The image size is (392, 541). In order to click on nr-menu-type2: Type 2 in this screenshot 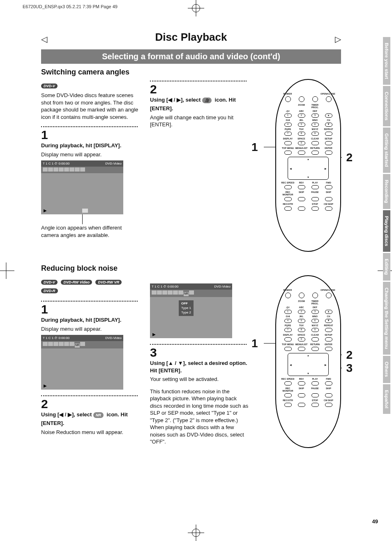, I will do `click(186, 313)`.